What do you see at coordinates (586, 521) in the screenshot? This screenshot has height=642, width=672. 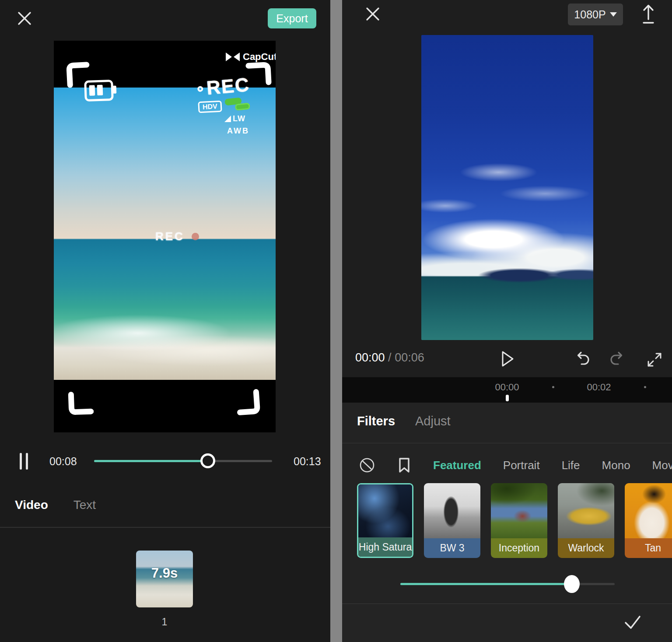 I see `filter-card-warlock: Warlock` at bounding box center [586, 521].